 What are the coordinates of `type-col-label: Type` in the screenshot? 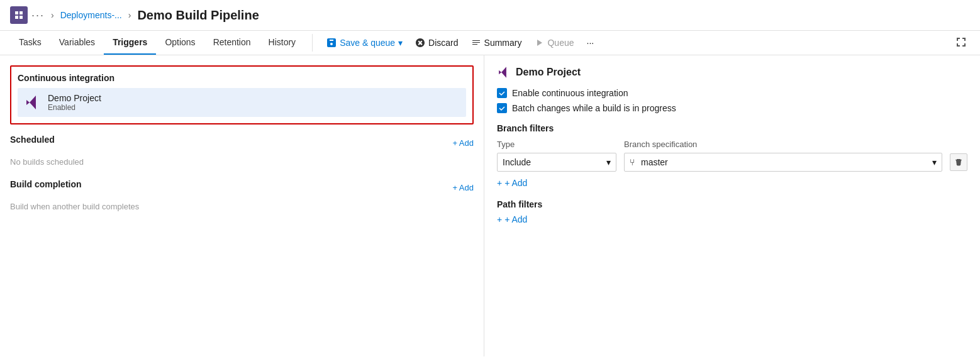 It's located at (557, 145).